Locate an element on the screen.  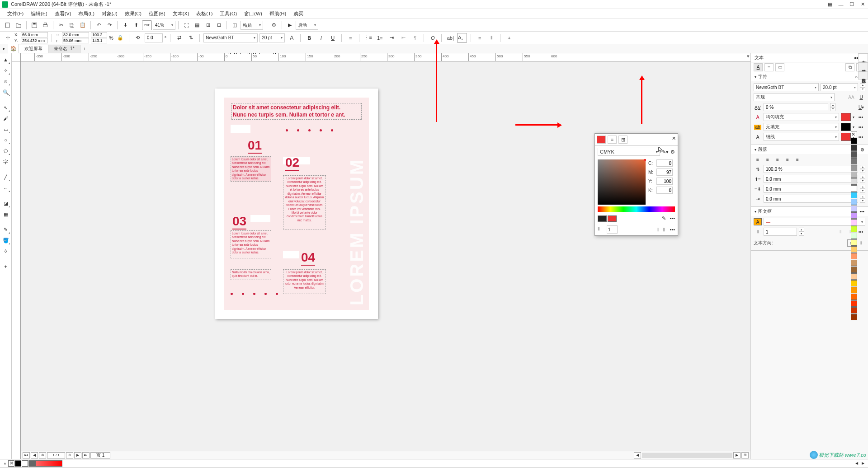
ruler-dropdown-icon: ▾ is located at coordinates (748, 56).